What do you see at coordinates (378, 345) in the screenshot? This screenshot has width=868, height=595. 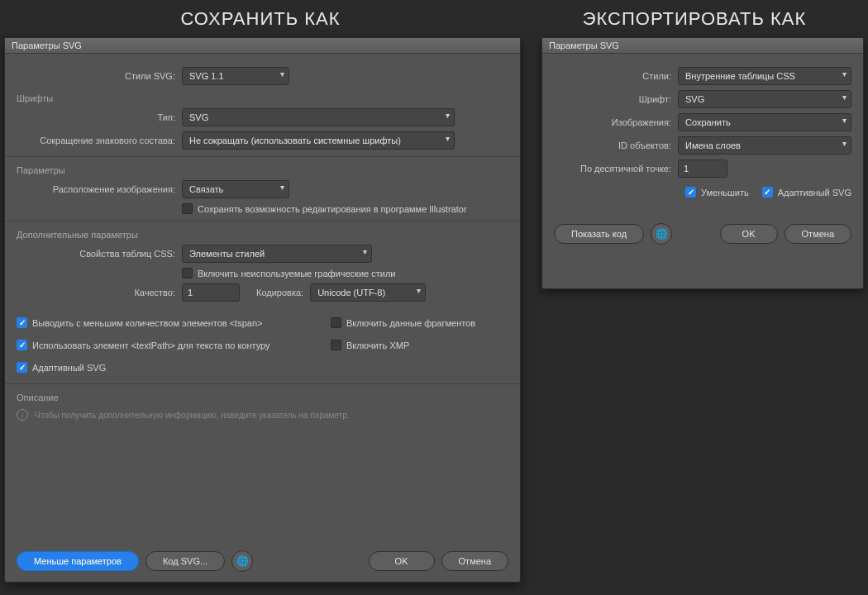 I see `include-xmp-label: Включить XMP` at bounding box center [378, 345].